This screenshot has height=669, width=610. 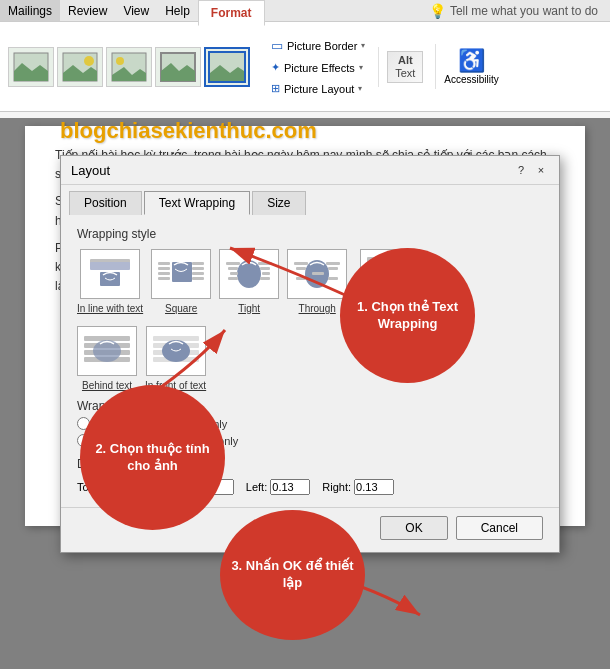 What do you see at coordinates (310, 530) in the screenshot?
I see `dialog-footer: OK Cancel` at bounding box center [310, 530].